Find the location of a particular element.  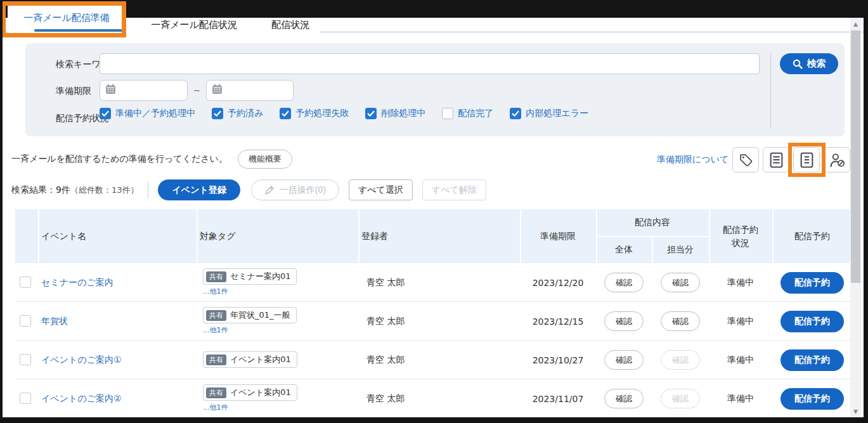

tag-name: 年賀状_01_一般 is located at coordinates (260, 315).